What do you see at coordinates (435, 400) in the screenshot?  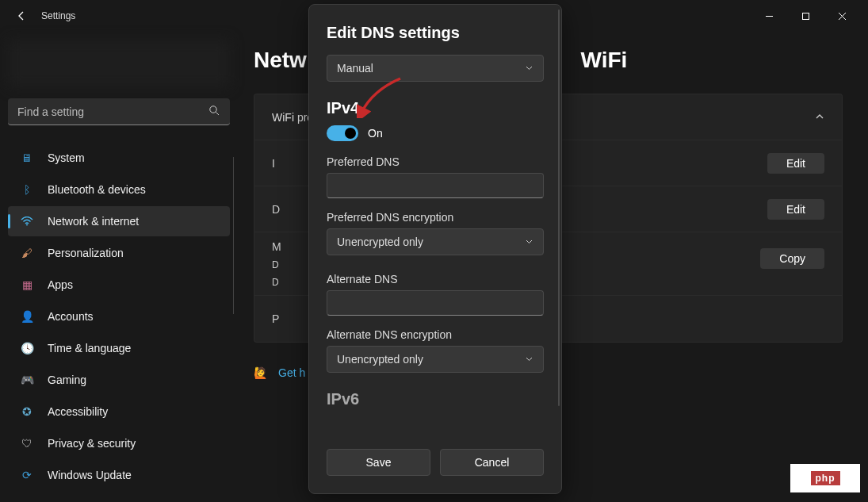 I see `ipv6-heading: IPv6` at bounding box center [435, 400].